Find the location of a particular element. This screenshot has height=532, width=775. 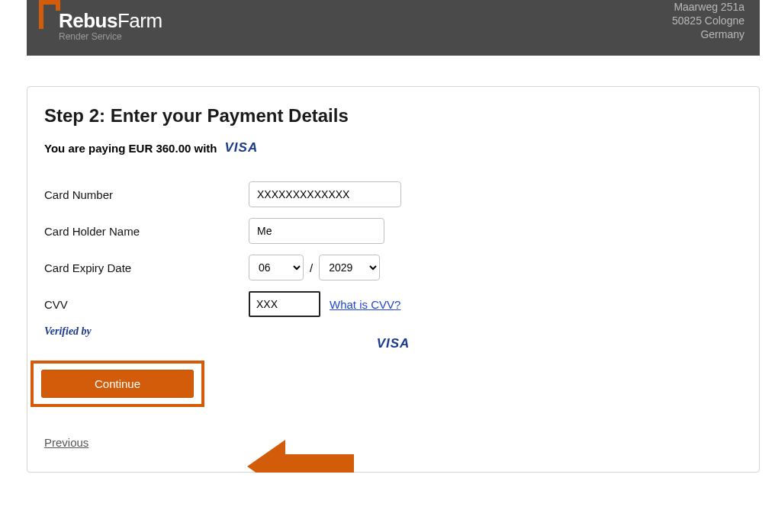

step-title: Step 2: Enter your Payment Details is located at coordinates (394, 116).